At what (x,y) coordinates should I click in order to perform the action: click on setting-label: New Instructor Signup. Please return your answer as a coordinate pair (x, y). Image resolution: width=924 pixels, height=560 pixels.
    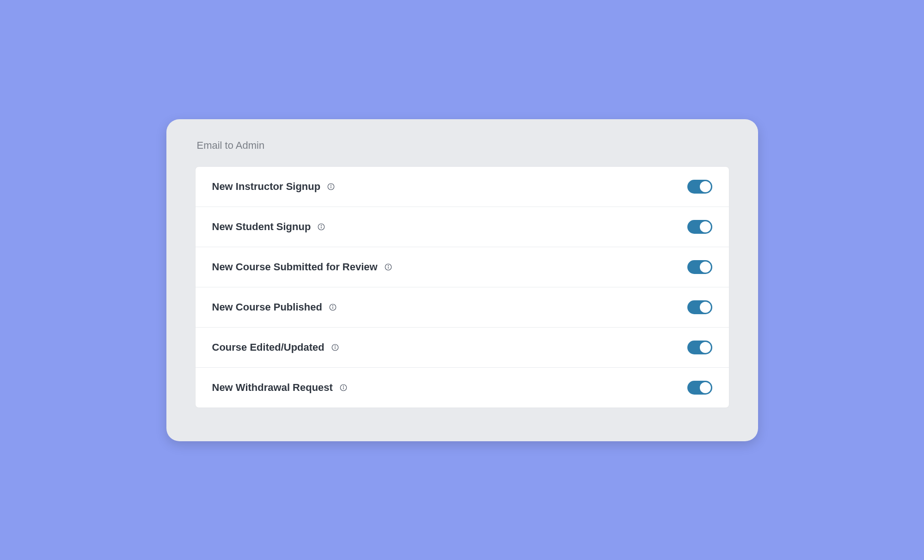
    Looking at the image, I should click on (266, 187).